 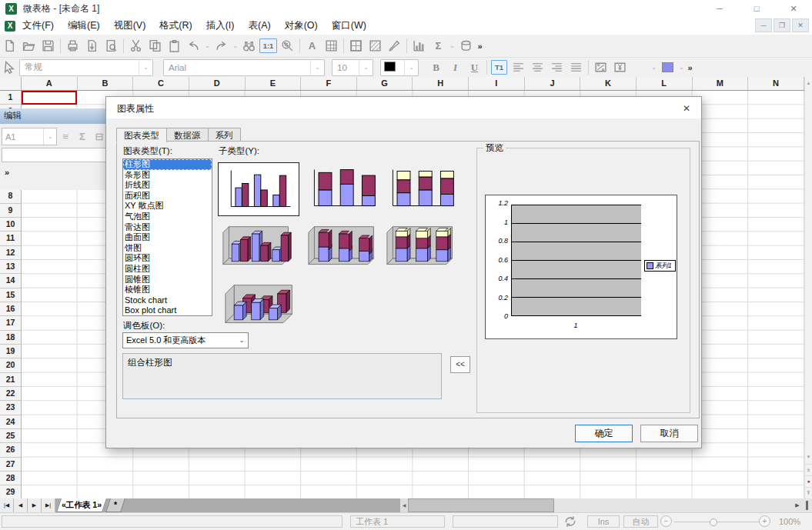 I want to click on row-header: 20, so click(x=11, y=365).